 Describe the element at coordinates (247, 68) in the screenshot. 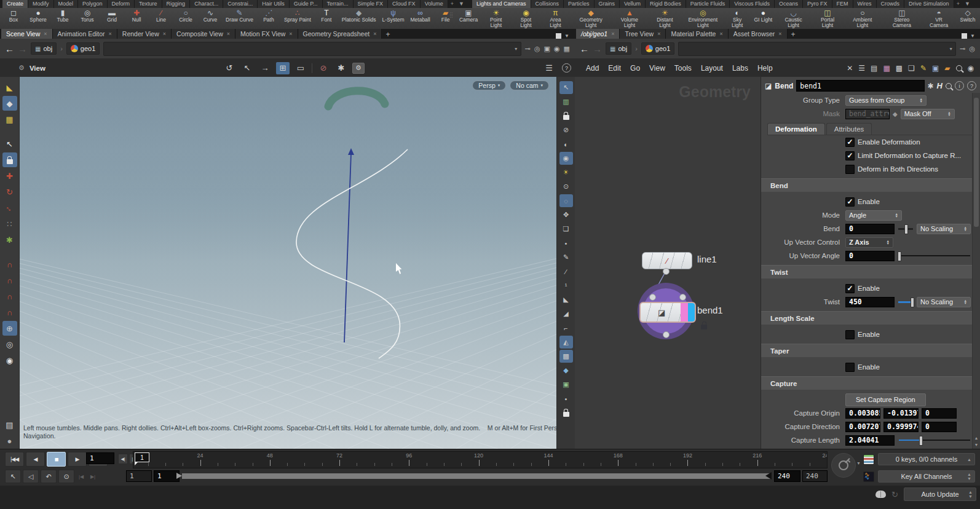

I see `select-mode-icon: ↖` at that location.